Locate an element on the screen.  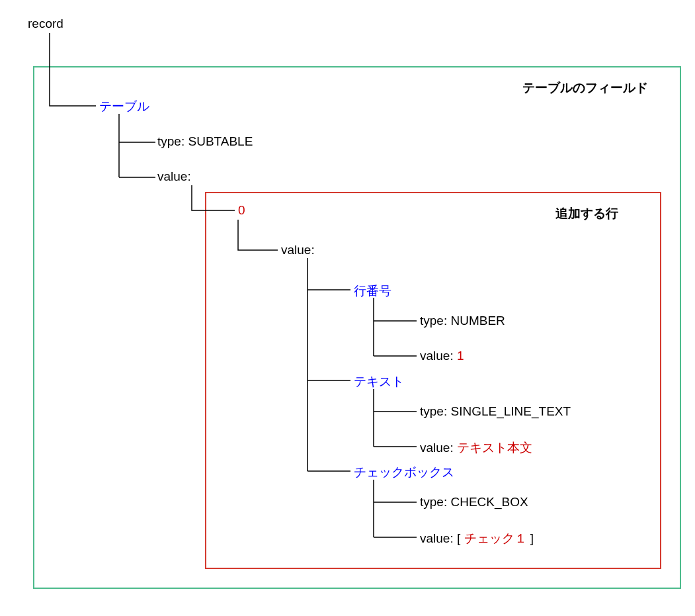
table-type-val: SUBTABLE is located at coordinates (220, 142).